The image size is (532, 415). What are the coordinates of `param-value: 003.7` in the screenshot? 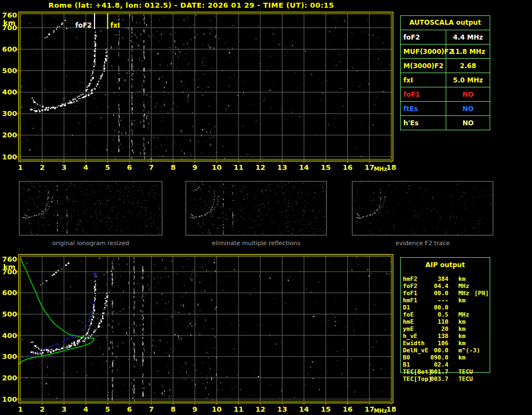 It's located at (435, 379).